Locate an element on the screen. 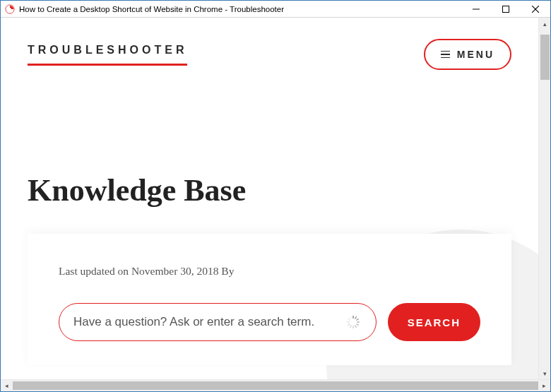 The image size is (551, 392). vertical-scrollbar: ▴ ▾ is located at coordinates (544, 198).